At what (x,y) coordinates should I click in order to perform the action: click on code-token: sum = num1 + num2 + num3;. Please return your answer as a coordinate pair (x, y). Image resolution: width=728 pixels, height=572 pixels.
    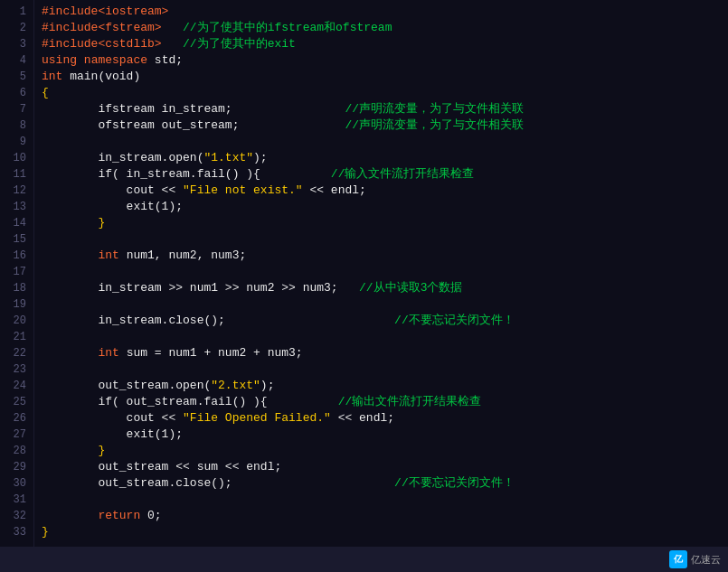
    Looking at the image, I should click on (212, 353).